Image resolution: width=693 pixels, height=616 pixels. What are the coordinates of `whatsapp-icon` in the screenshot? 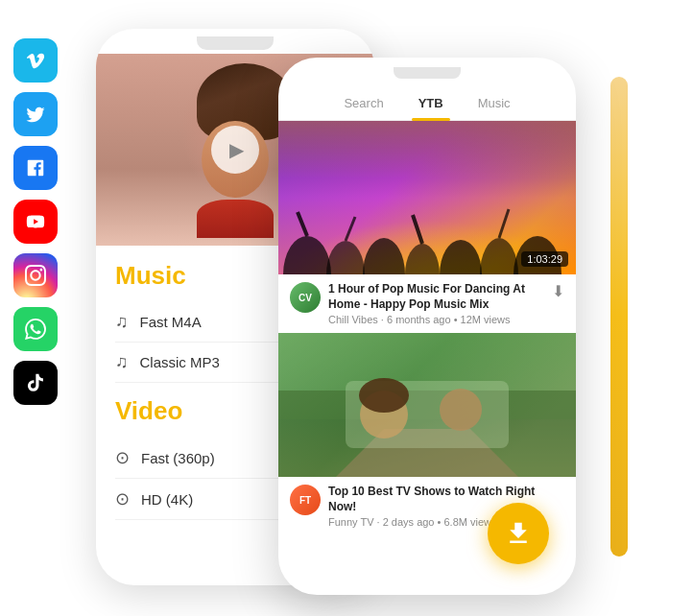 It's located at (36, 329).